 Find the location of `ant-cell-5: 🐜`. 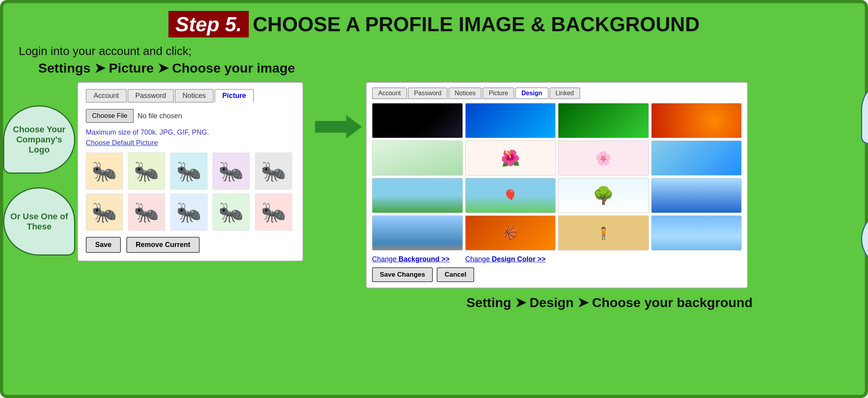

ant-cell-5: 🐜 is located at coordinates (274, 171).